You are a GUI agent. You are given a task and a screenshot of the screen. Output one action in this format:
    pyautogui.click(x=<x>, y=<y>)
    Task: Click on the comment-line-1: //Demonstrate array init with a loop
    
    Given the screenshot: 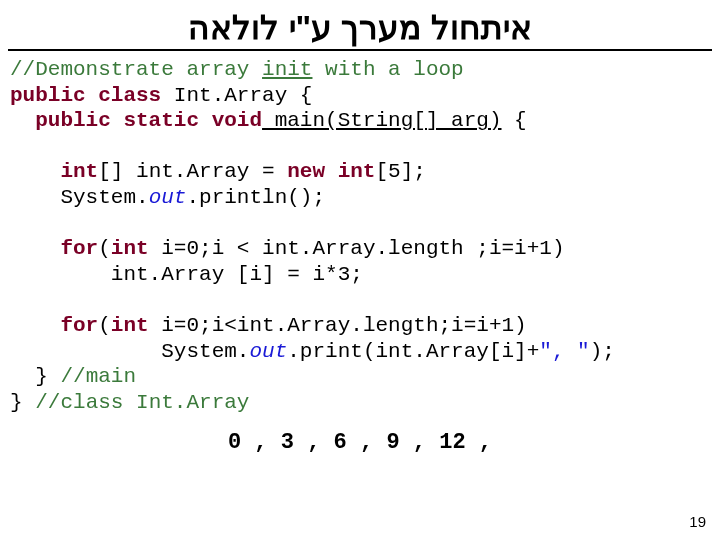 What is the action you would take?
    pyautogui.click(x=237, y=70)
    